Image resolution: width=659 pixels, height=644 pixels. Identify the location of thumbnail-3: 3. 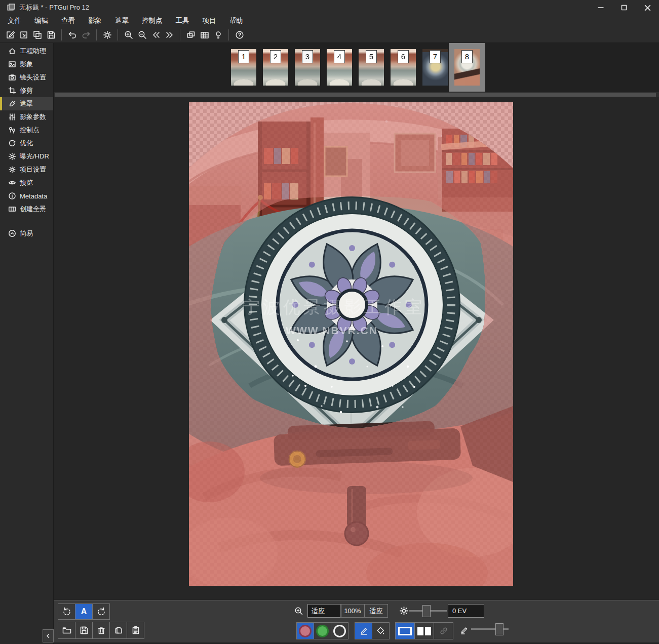
(307, 67).